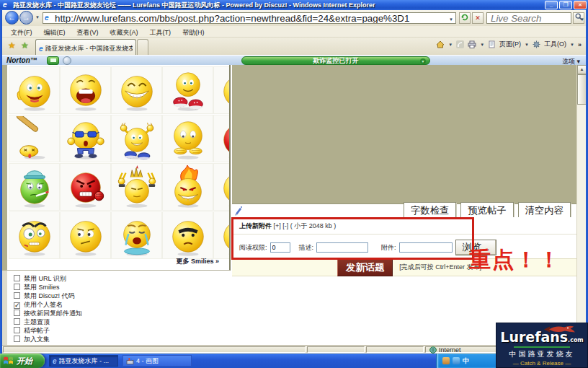 This screenshot has width=588, height=368. What do you see at coordinates (12, 45) in the screenshot?
I see `favorites-star-icon: ★` at bounding box center [12, 45].